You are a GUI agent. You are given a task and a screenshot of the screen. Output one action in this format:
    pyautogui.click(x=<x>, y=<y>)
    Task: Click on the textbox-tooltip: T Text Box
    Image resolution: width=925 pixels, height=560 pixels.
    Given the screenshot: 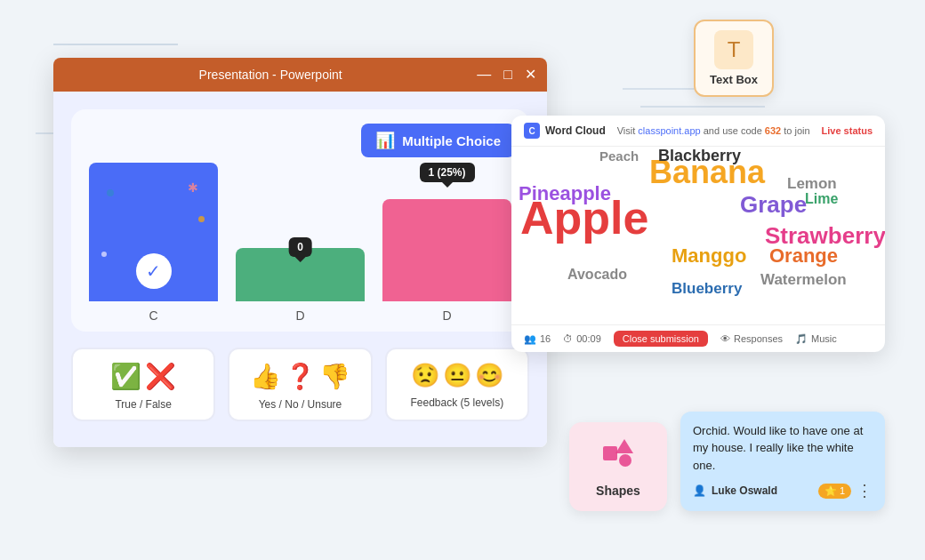 What is the action you would take?
    pyautogui.click(x=734, y=59)
    